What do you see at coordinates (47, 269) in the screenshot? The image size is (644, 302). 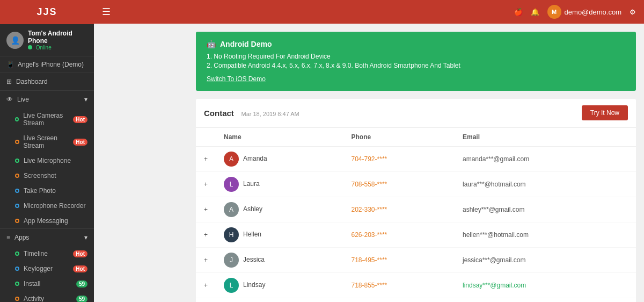 I see `sidebar-item-keylogger: Keylogger Hot` at bounding box center [47, 269].